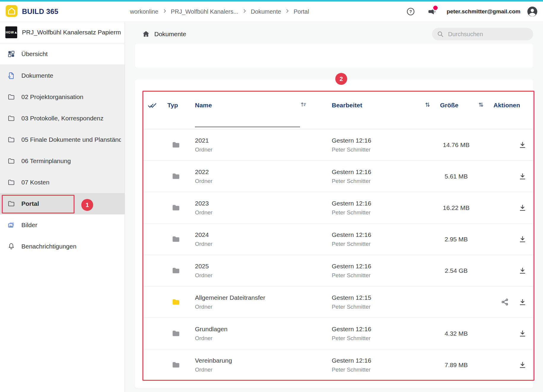 Image resolution: width=543 pixels, height=392 pixels. What do you see at coordinates (431, 12) in the screenshot?
I see `announcements-icon` at bounding box center [431, 12].